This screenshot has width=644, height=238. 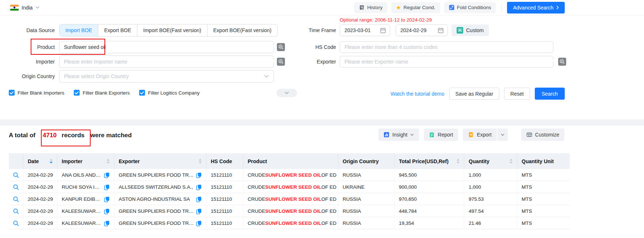 I want to click on fold-conditions-button: Fold Conditions, so click(x=470, y=8).